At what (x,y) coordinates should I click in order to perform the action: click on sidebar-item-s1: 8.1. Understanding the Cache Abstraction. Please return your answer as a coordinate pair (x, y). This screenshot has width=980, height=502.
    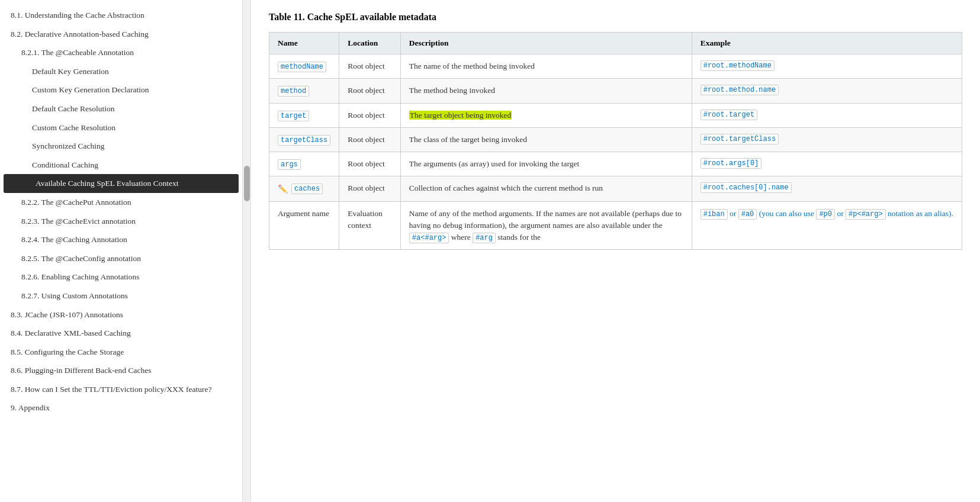
    Looking at the image, I should click on (121, 15).